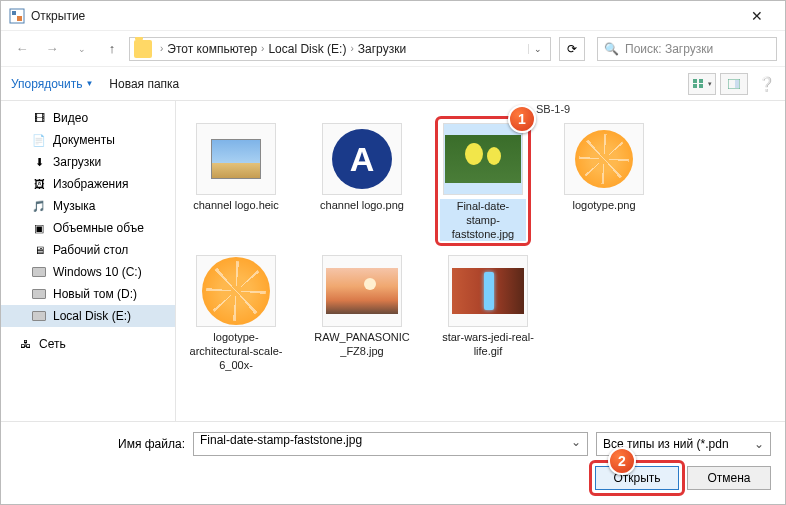  What do you see at coordinates (95, 294) in the screenshot?
I see `sidebar-item-label: Новый том (D:)` at bounding box center [95, 294].